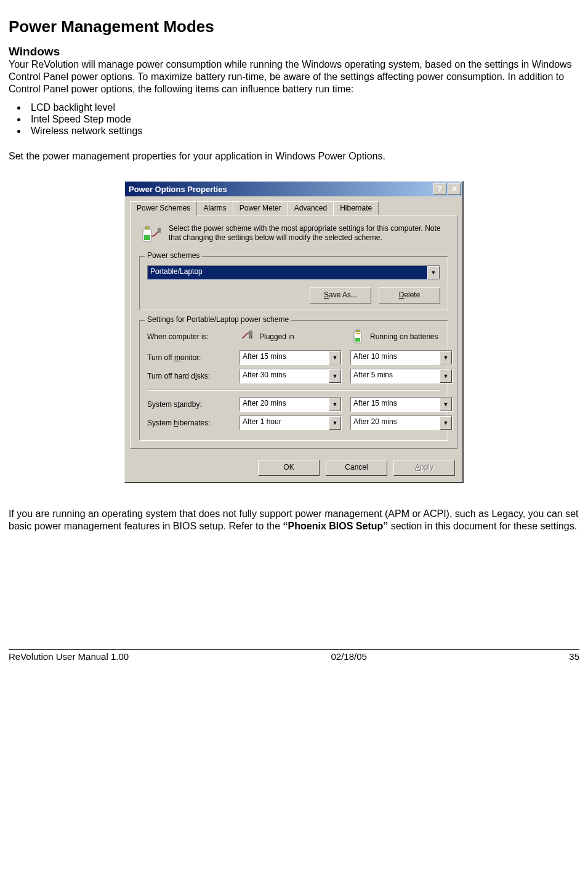  Describe the element at coordinates (303, 131) in the screenshot. I see `list-item: Wireless network settings` at that location.